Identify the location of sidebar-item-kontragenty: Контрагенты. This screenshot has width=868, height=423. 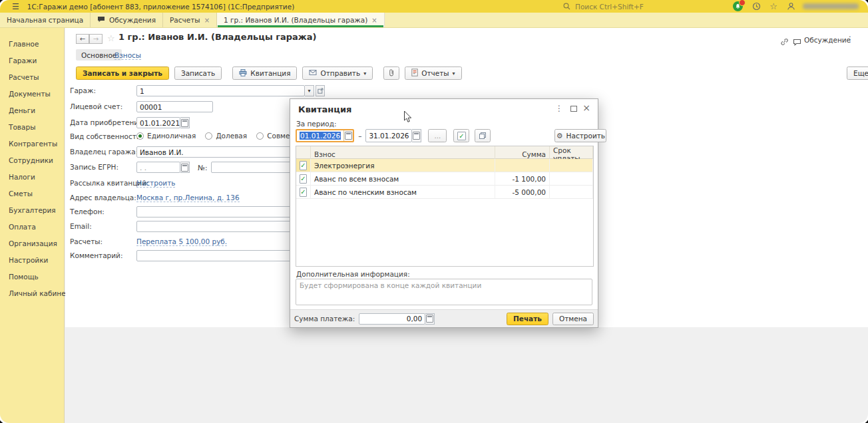
(32, 144).